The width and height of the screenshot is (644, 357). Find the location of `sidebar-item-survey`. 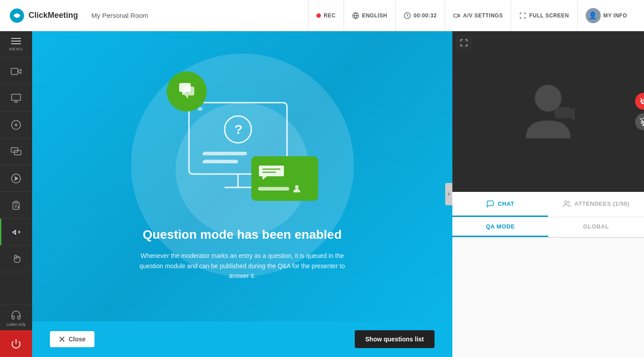

sidebar-item-survey is located at coordinates (16, 205).